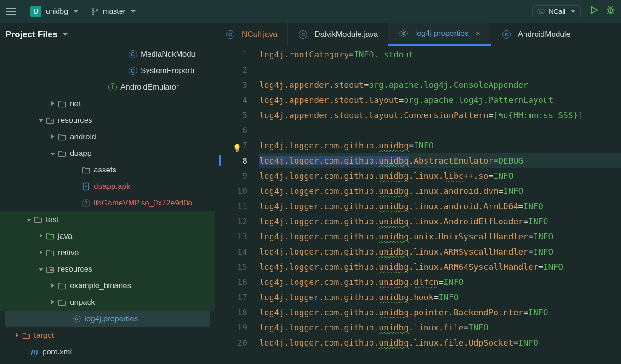  Describe the element at coordinates (440, 222) in the screenshot. I see `code-line: log4j.logger.com.github.unidbg.linux.And…` at that location.